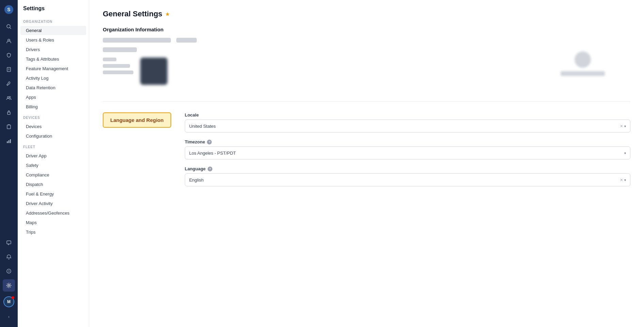 The image size is (644, 327). What do you see at coordinates (53, 136) in the screenshot?
I see `sidebar-item-configuration: Configuration` at bounding box center [53, 136].